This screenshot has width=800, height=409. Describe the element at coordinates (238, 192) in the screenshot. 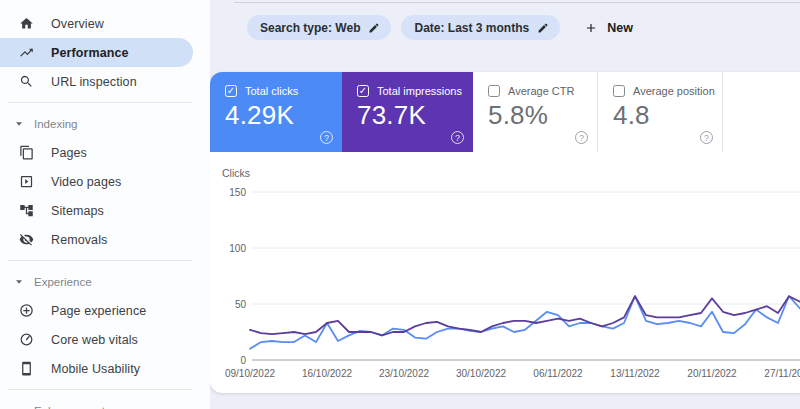

I see `y-tick-label: 150` at that location.